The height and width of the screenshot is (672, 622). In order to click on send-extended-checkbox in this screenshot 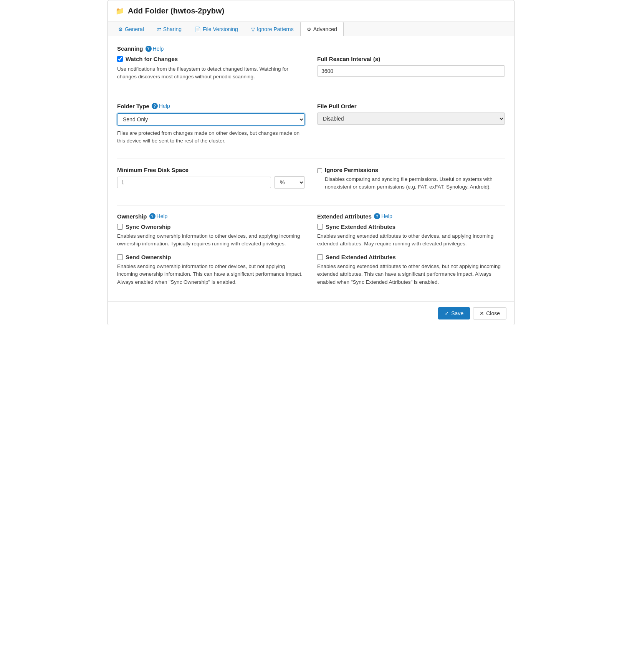, I will do `click(320, 257)`.